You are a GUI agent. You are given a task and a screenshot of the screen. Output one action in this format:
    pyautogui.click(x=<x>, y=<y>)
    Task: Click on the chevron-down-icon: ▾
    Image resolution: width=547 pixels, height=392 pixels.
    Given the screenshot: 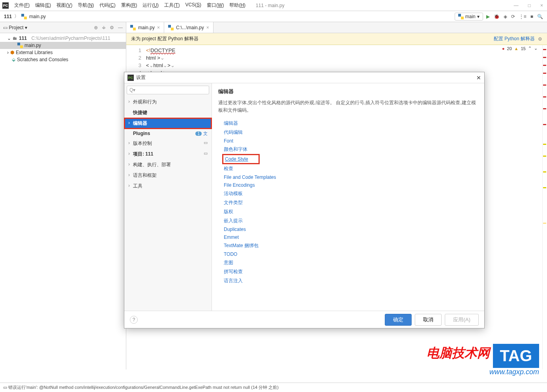 What is the action you would take?
    pyautogui.click(x=478, y=17)
    